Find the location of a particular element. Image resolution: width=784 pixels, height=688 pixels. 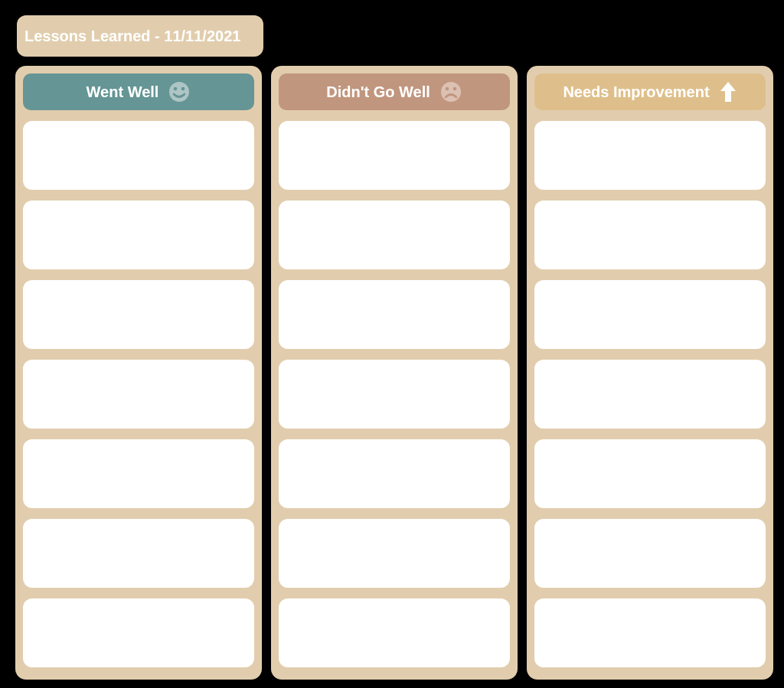

page-title: Lessons Learned - 11/11/2021 is located at coordinates (140, 36).